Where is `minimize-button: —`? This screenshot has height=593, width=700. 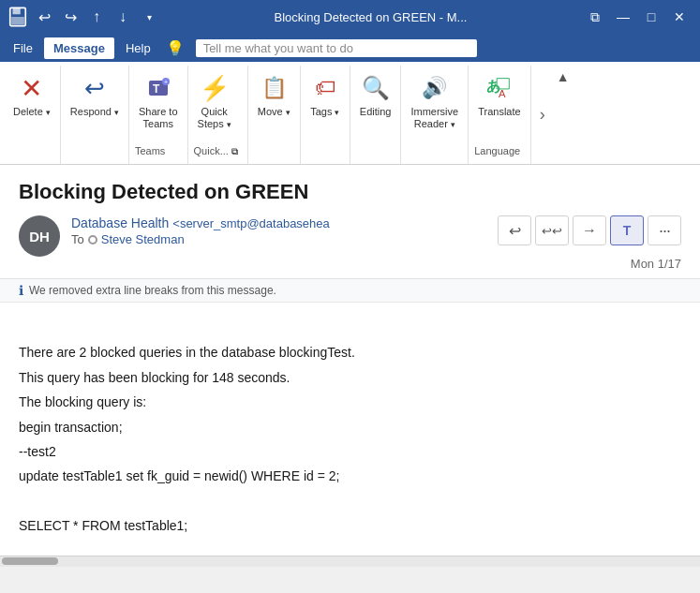 minimize-button: — is located at coordinates (623, 17).